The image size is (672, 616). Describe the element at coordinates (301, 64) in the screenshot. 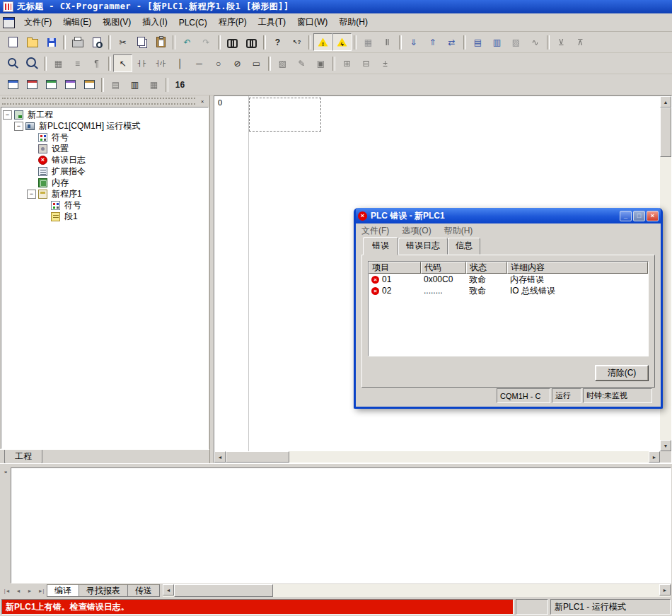

I see `edit-rung-comment-button: ✎` at that location.